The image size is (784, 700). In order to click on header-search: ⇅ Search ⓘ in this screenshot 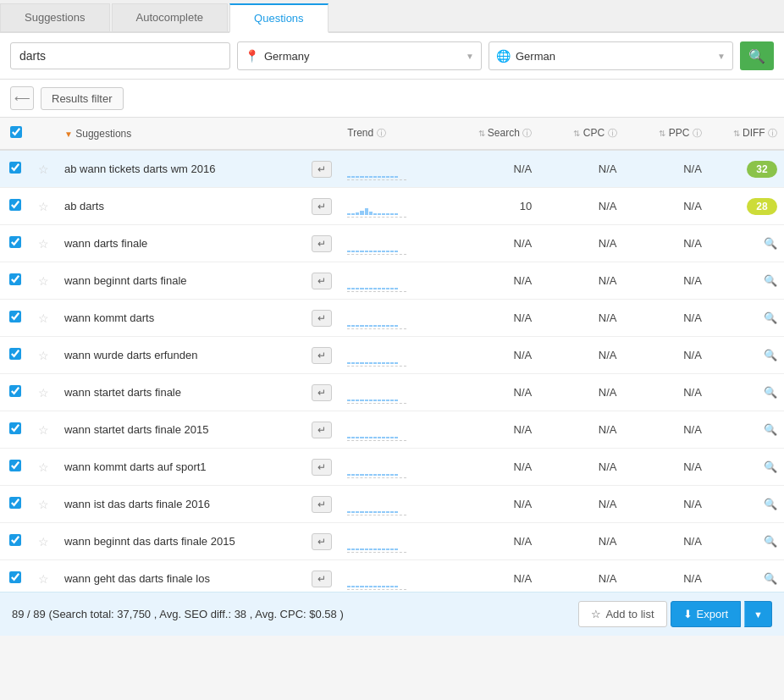, I will do `click(496, 134)`.